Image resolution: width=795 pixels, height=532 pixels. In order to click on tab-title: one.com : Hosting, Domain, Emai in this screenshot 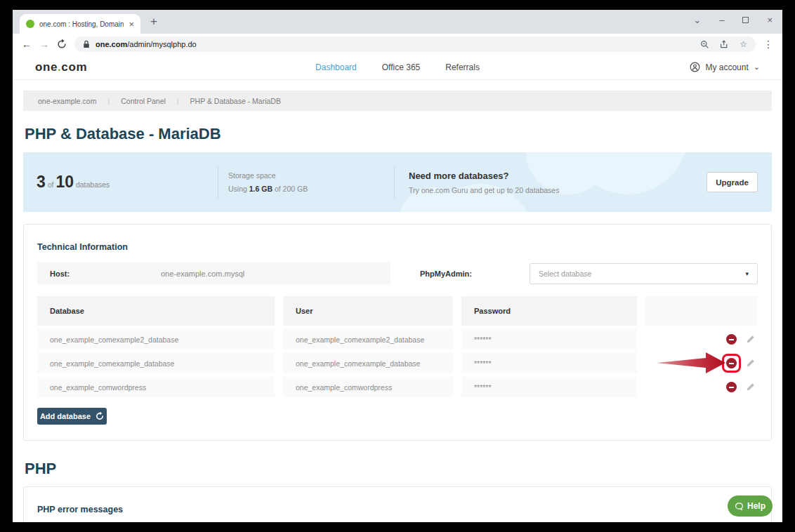, I will do `click(81, 24)`.